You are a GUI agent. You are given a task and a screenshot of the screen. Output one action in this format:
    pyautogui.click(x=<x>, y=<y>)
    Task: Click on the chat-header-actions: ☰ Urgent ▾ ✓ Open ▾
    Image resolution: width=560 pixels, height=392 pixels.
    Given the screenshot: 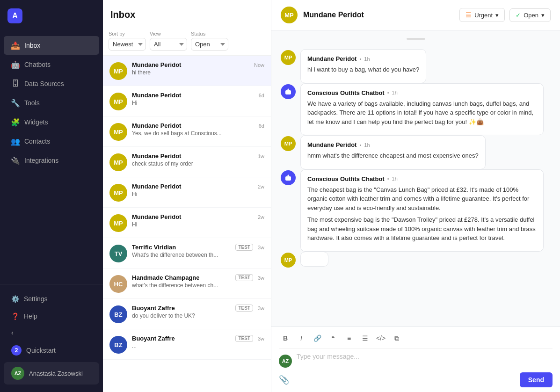 What is the action you would take?
    pyautogui.click(x=505, y=15)
    